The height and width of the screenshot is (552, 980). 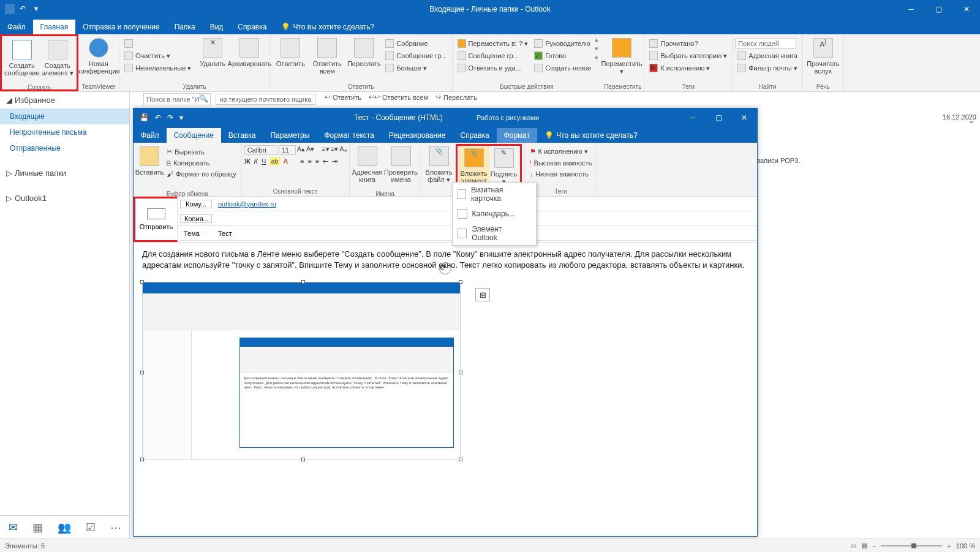 I want to click on bullets-button: ≡▾, so click(x=325, y=150).